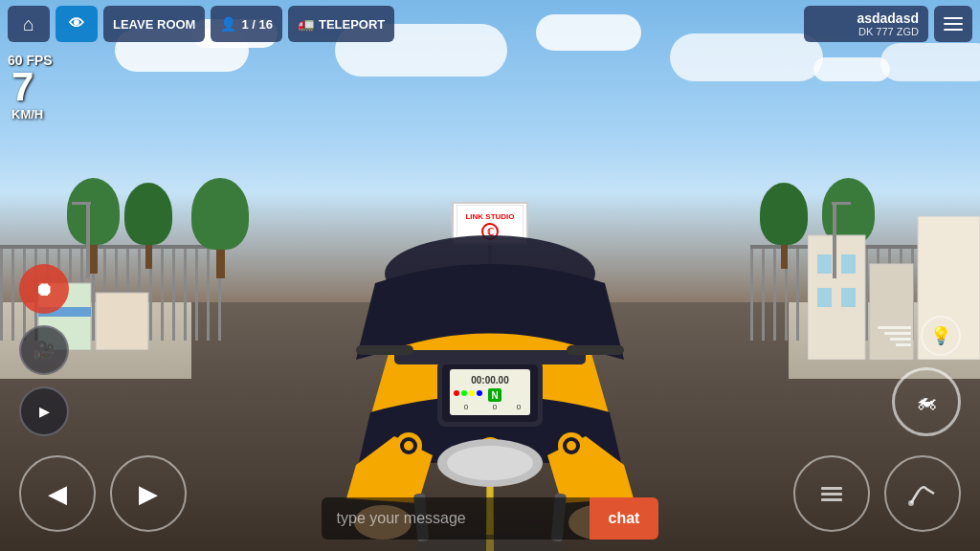  Describe the element at coordinates (77, 24) in the screenshot. I see `view-toggle-button: 👁` at that location.